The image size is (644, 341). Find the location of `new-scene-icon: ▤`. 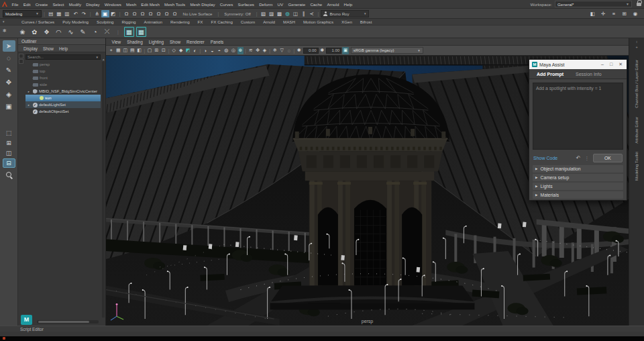

new-scene-icon: ▤ is located at coordinates (51, 13).